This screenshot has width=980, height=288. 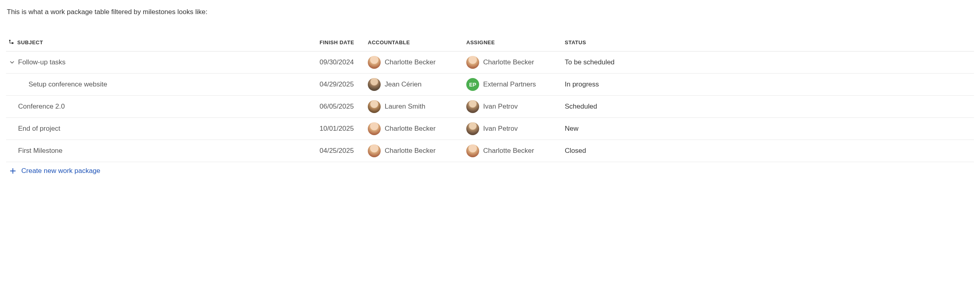 I want to click on cell-subject: First Milestone, so click(x=163, y=151).